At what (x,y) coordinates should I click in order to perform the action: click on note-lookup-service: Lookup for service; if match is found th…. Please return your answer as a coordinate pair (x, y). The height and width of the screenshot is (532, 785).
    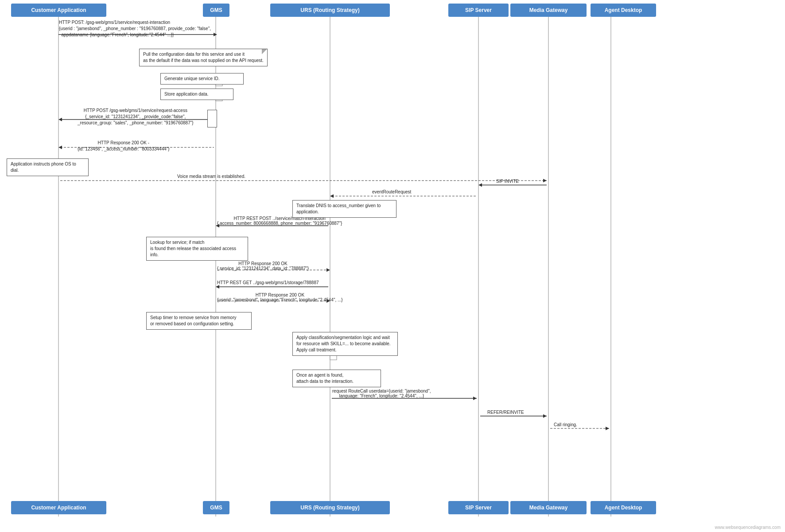
    Looking at the image, I should click on (197, 249).